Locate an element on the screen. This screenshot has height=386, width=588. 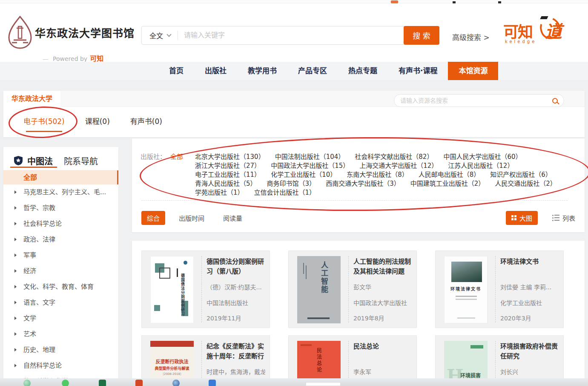
library-bar: 华东政法大学 电子书(502)课程(0)有声书(0) is located at coordinates (294, 114).